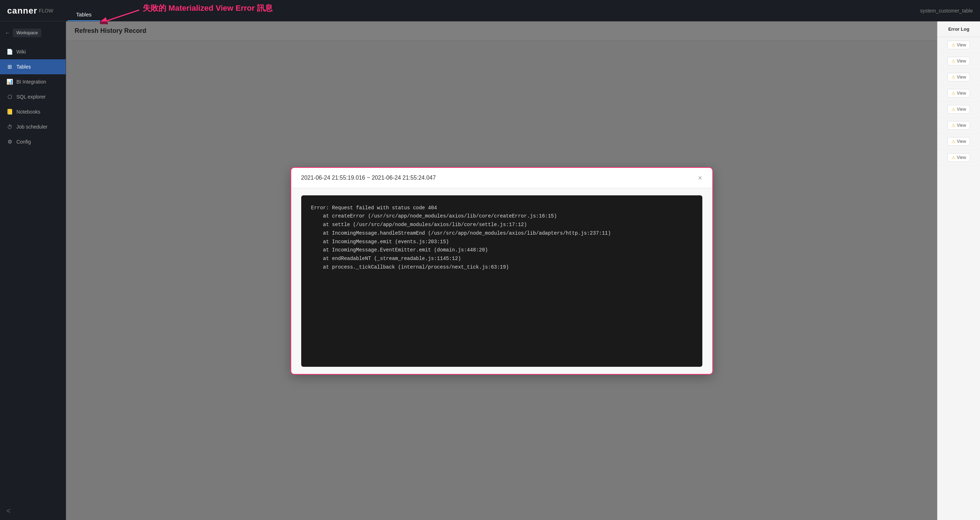 The height and width of the screenshot is (520, 980). Describe the element at coordinates (21, 52) in the screenshot. I see `sidebar-item-label-wiki: Wiki` at that location.